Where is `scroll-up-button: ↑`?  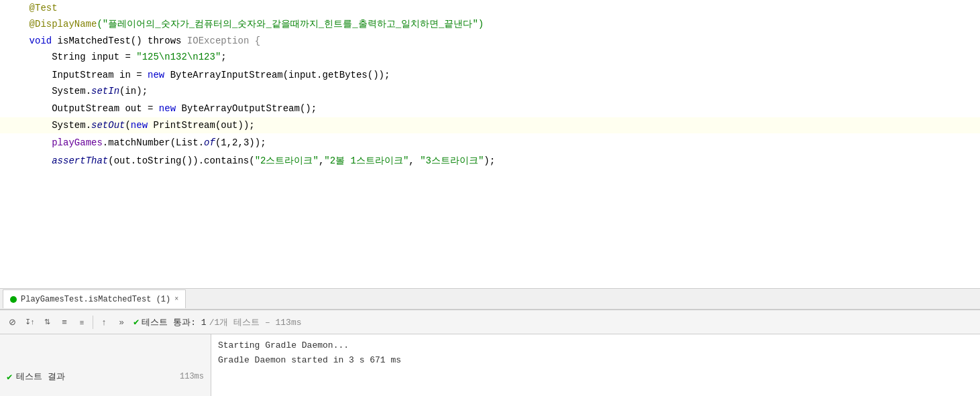 scroll-up-button: ↑ is located at coordinates (104, 322).